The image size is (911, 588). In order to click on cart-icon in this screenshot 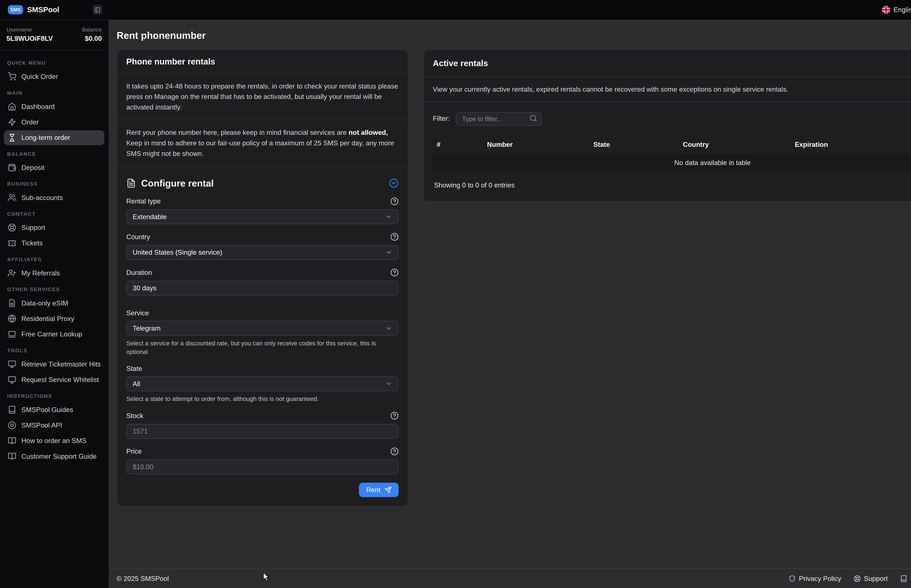, I will do `click(12, 76)`.